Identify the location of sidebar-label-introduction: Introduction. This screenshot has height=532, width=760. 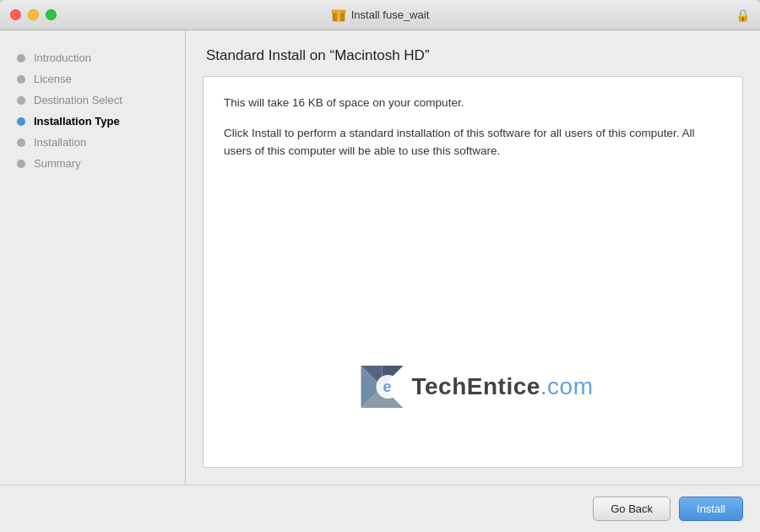
(62, 57).